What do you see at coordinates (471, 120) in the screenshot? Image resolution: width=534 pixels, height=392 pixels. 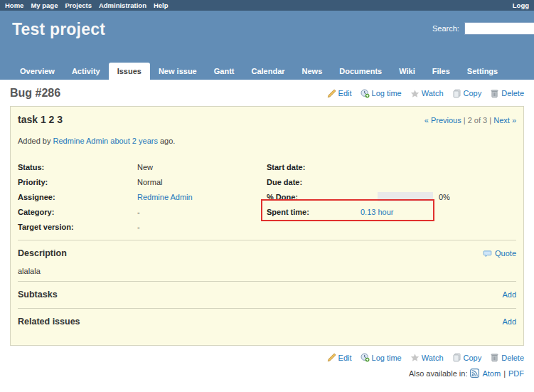 I see `issue-pagination: « Previous | 2 of 3 | Next »` at bounding box center [471, 120].